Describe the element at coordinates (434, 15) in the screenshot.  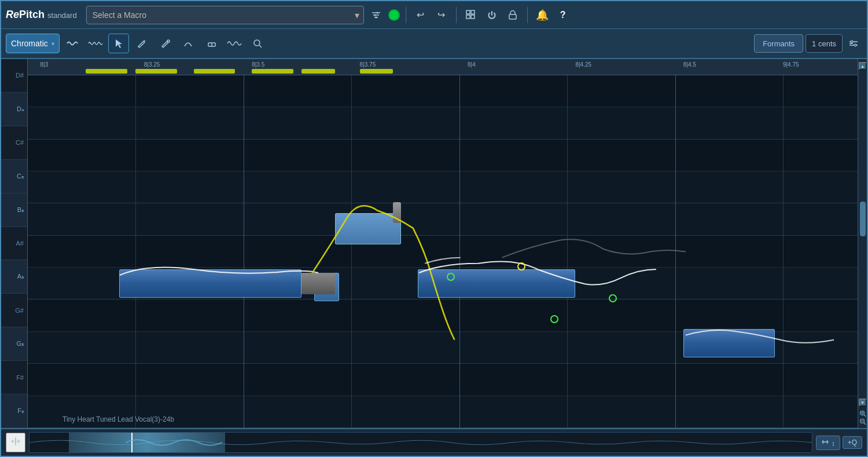
I see `top-toolbar: RePitch standard Select a Macro ↩ ↪` at that location.